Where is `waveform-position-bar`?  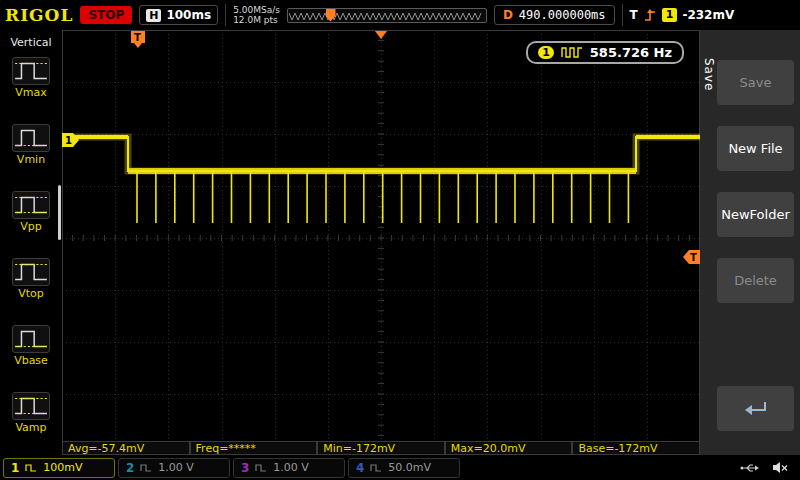 waveform-position-bar is located at coordinates (387, 16).